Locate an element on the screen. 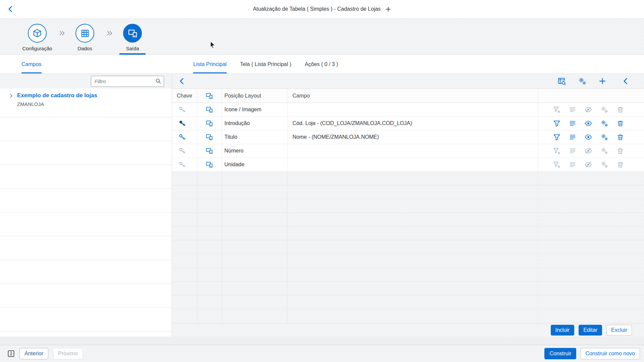 This screenshot has height=362, width=644. editar-button: Editar is located at coordinates (590, 330).